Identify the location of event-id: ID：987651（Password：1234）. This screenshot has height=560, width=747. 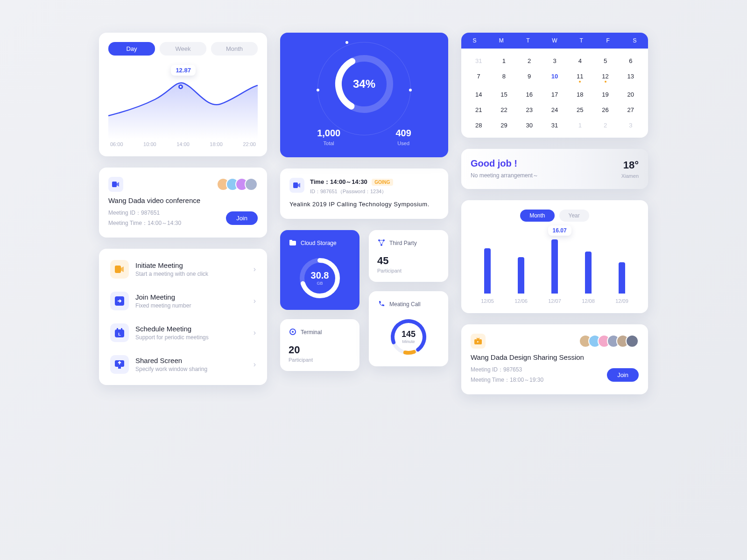
(352, 191).